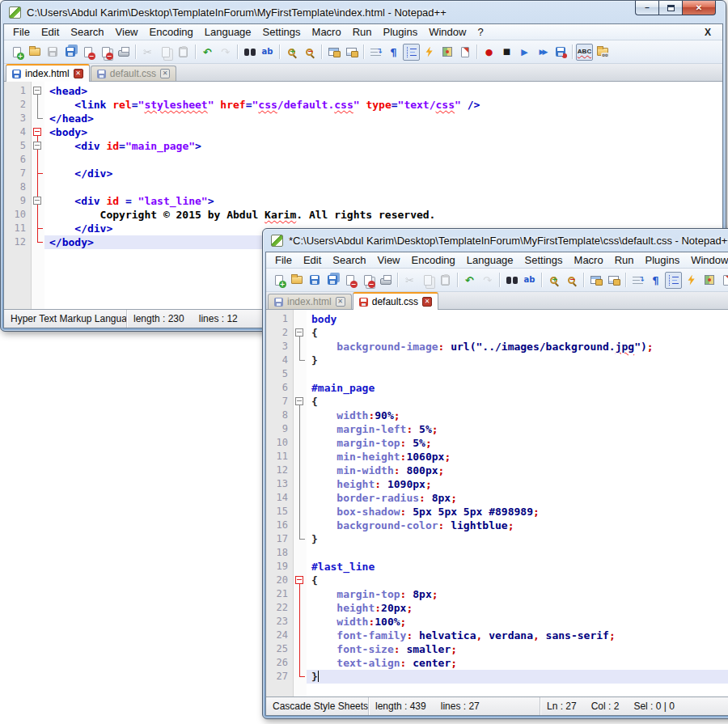 This screenshot has height=724, width=728. I want to click on code-line: 21 margin-top: 8px;, so click(497, 594).